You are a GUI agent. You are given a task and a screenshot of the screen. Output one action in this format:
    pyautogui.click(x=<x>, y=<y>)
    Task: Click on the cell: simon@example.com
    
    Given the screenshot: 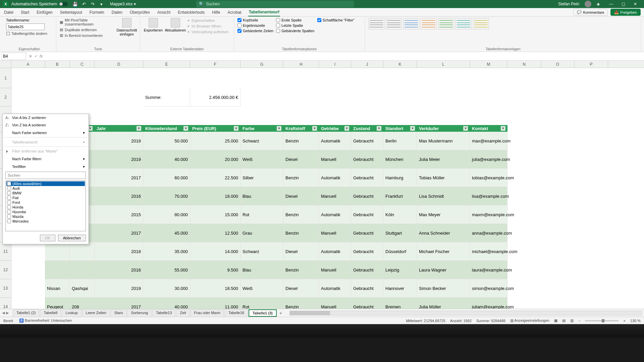 What is the action you would take?
    pyautogui.click(x=489, y=288)
    